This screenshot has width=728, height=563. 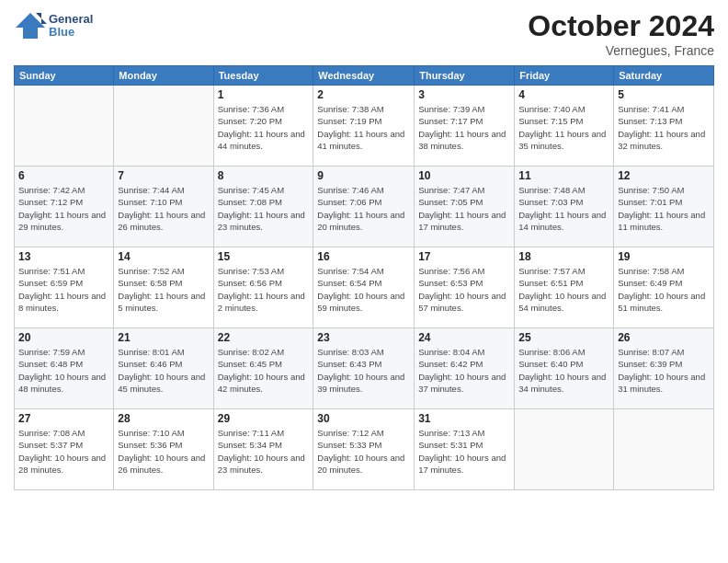 What do you see at coordinates (464, 289) in the screenshot?
I see `day-info: Sunrise: 7:56 AMSunset: 6:53 PMDaylight:…` at bounding box center [464, 289].